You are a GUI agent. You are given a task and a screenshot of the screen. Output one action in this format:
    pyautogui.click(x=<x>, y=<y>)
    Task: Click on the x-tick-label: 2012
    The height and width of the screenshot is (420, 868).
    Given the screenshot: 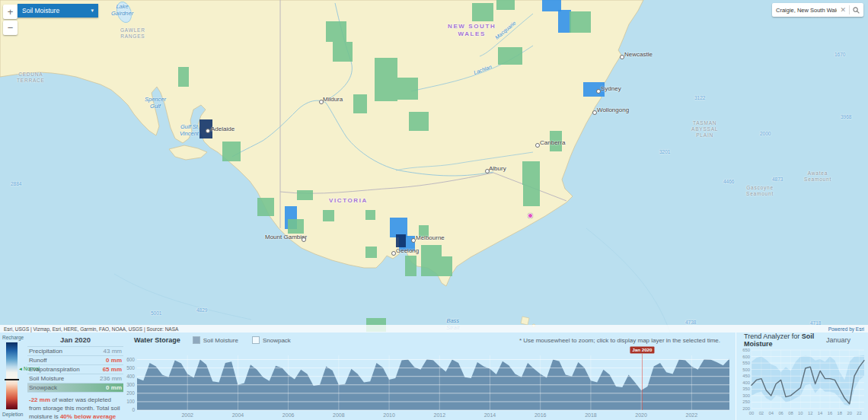 What is the action you would take?
    pyautogui.click(x=439, y=415)
    